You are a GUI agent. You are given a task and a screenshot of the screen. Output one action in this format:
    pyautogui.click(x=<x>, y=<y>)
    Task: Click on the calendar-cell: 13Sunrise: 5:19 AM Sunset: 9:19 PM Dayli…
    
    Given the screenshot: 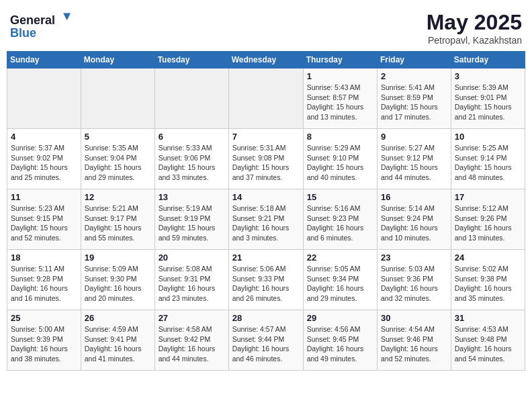 What is the action you would take?
    pyautogui.click(x=191, y=220)
    